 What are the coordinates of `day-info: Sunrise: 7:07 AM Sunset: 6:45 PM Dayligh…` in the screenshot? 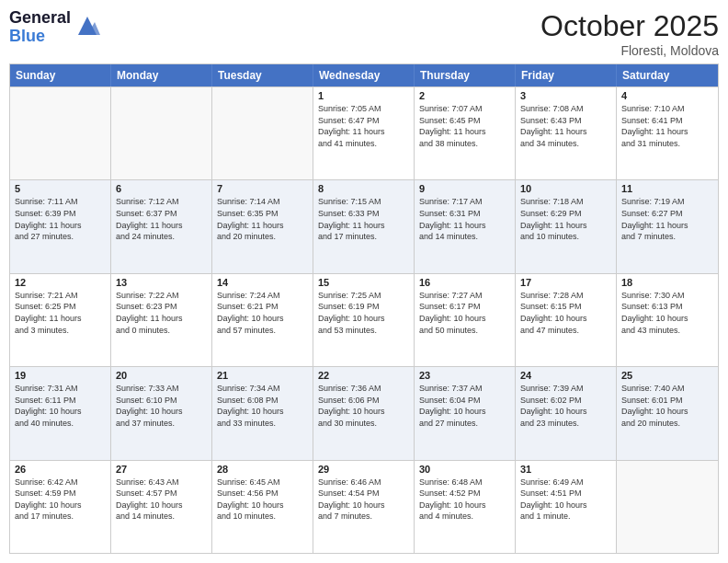 It's located at (465, 126).